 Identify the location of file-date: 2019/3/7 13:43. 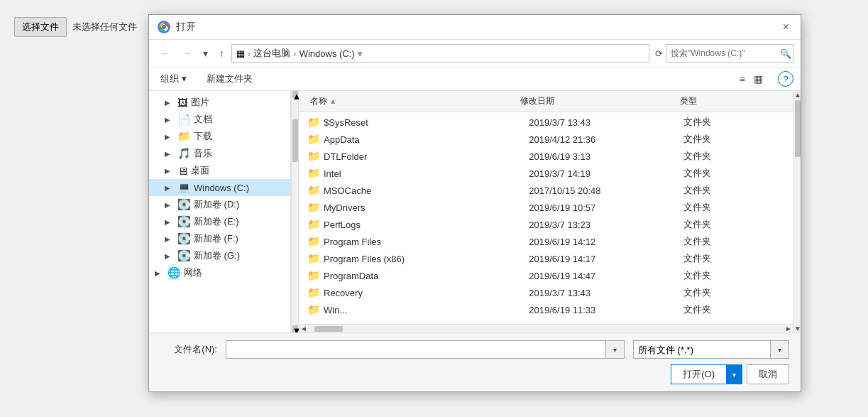
(605, 293).